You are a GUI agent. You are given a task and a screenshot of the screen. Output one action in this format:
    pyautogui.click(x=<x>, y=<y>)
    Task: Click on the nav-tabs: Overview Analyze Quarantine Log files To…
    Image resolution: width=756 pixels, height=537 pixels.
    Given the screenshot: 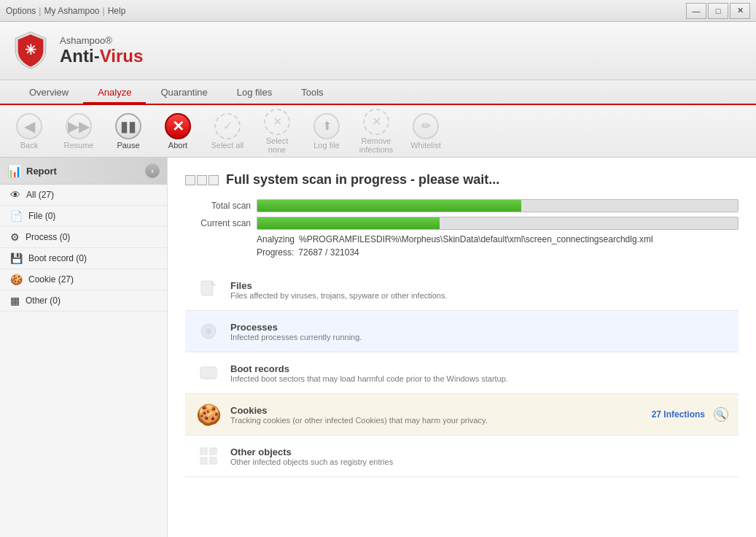 What is the action you would take?
    pyautogui.click(x=378, y=93)
    